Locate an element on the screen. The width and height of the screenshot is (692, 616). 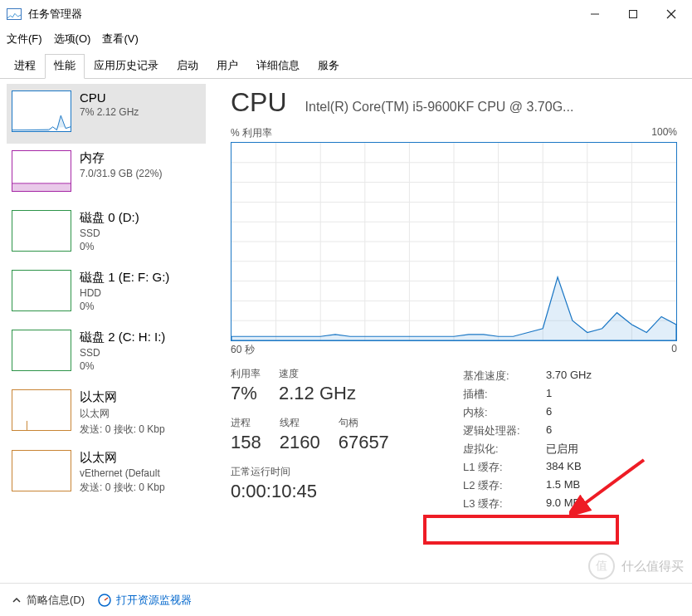
annotation-highlight is located at coordinates (521, 530).